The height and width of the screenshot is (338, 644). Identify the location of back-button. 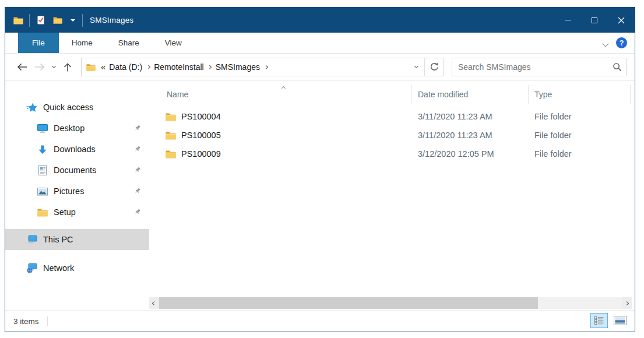
(22, 67).